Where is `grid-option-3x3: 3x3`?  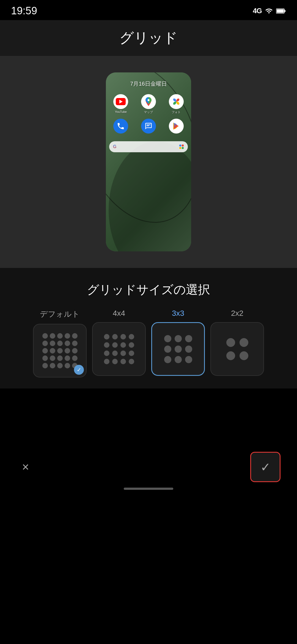 grid-option-3x3: 3x3 is located at coordinates (178, 343).